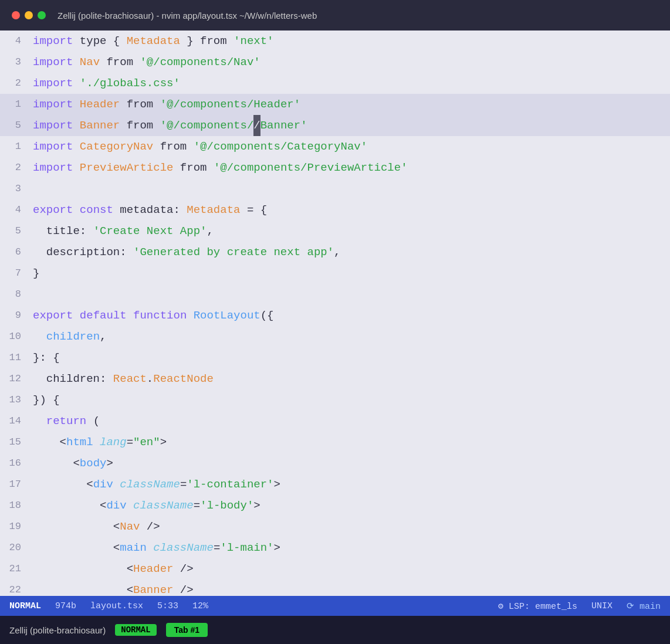 Image resolution: width=670 pixels, height=644 pixels. What do you see at coordinates (335, 400) in the screenshot?
I see `code-line: 13}) {` at bounding box center [335, 400].